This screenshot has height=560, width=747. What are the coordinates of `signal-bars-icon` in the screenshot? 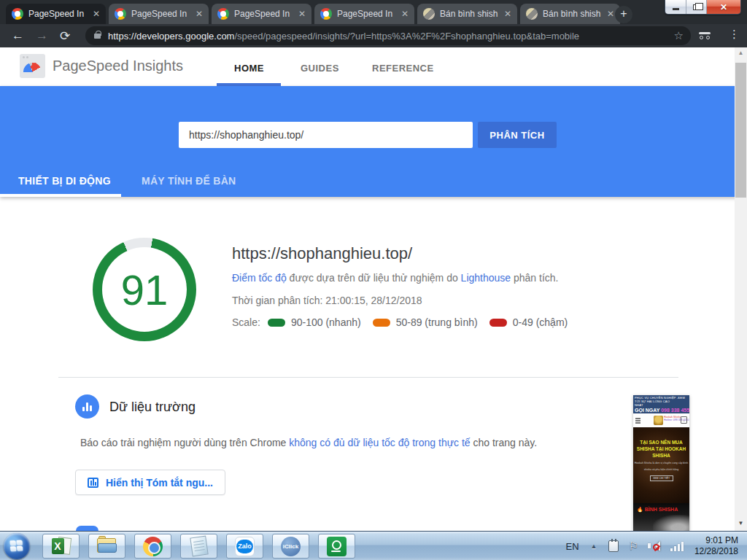 It's located at (678, 546).